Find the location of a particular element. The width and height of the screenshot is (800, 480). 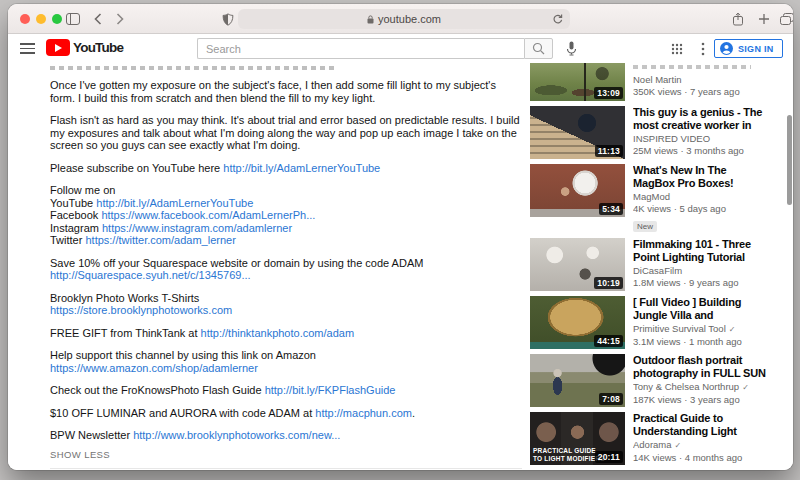

microphone-icon is located at coordinates (571, 48).